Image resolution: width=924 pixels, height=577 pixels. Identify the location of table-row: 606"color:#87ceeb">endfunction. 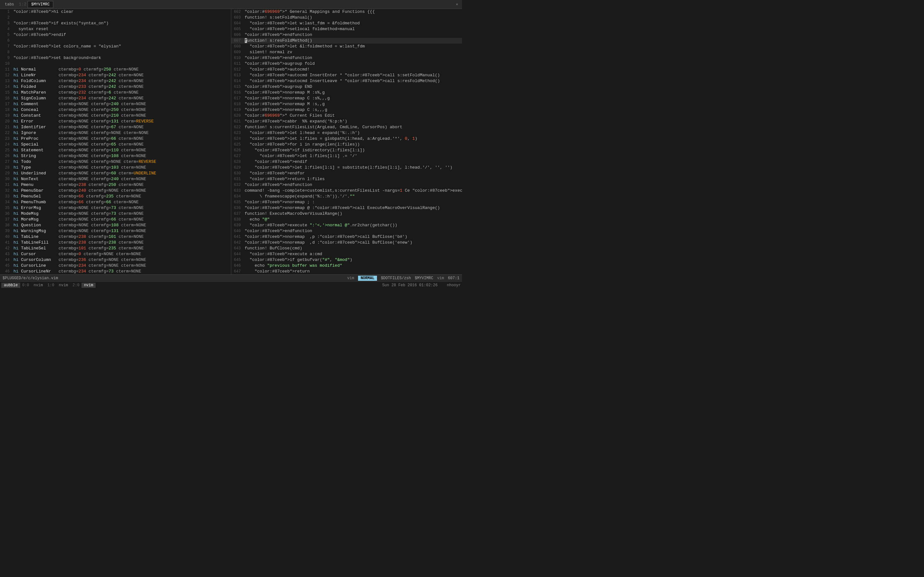
(347, 35).